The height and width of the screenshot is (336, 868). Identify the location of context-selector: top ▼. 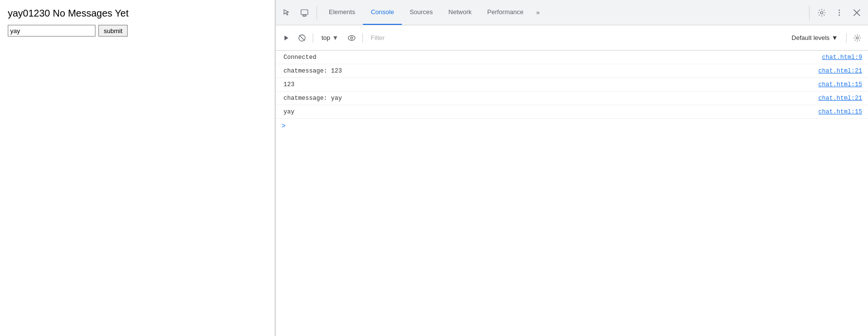
(330, 38).